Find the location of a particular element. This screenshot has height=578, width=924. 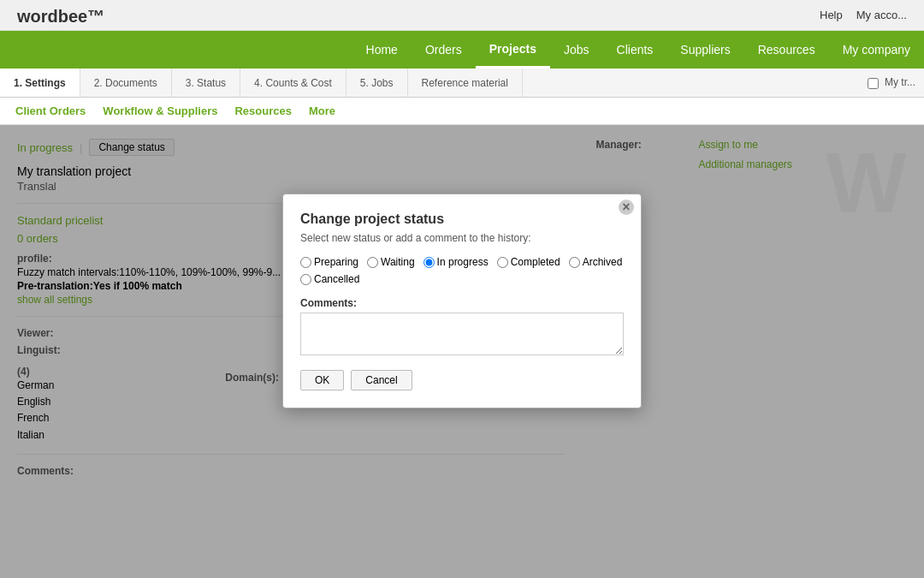

modal-close-button: × is located at coordinates (626, 207).